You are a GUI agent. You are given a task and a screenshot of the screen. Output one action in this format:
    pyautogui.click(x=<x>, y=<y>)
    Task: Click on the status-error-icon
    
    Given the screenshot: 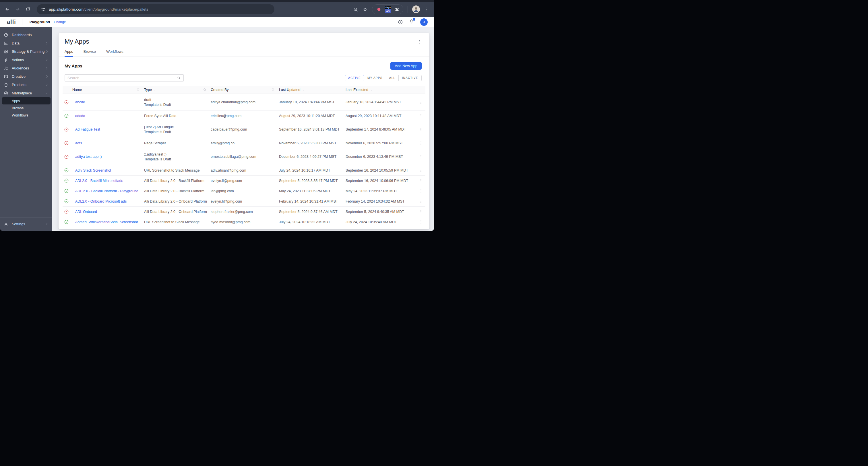 What is the action you would take?
    pyautogui.click(x=66, y=129)
    